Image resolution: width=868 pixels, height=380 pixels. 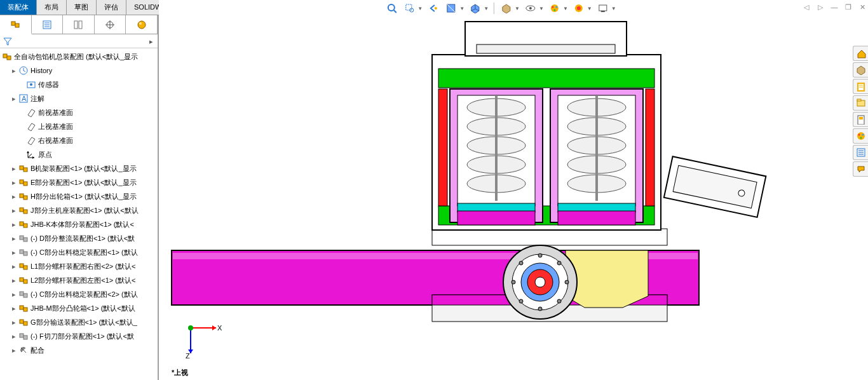 I want to click on taskpane-resources-tab, so click(x=860, y=70).